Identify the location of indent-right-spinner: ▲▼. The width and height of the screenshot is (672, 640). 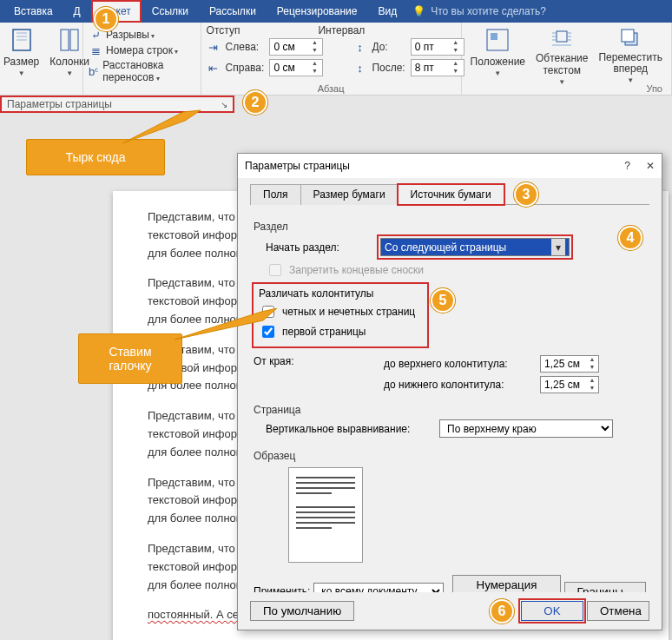
(296, 68).